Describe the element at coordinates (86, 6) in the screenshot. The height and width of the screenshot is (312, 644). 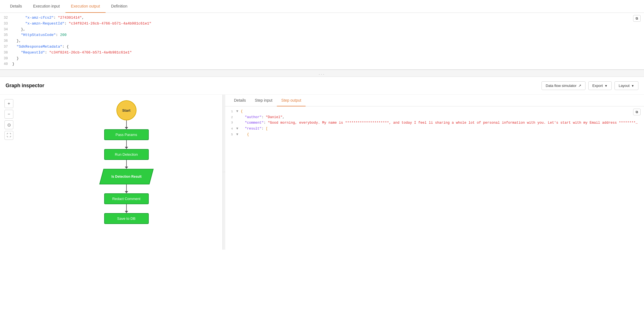
I see `tab-execution-output: Execution output` at that location.